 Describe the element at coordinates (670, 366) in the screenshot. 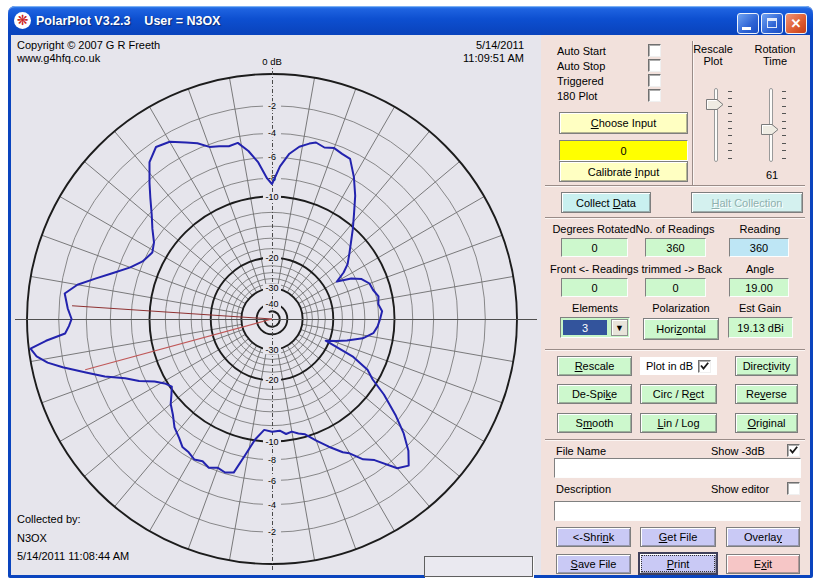

I see `plot-in-db-label: Plot in dB` at that location.